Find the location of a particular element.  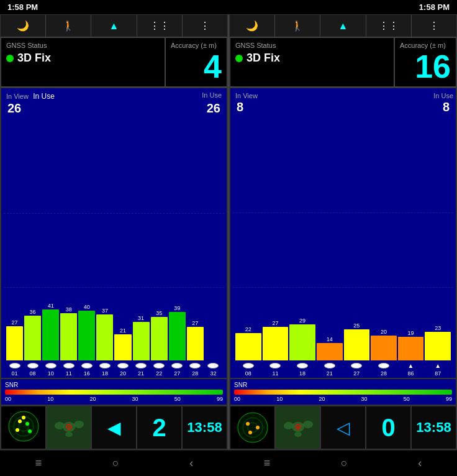

sat-bar-label: 25 is located at coordinates (356, 326).